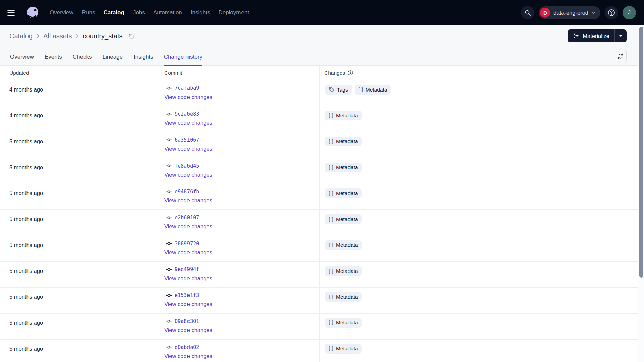  I want to click on column-header-commit: Commit, so click(239, 73).